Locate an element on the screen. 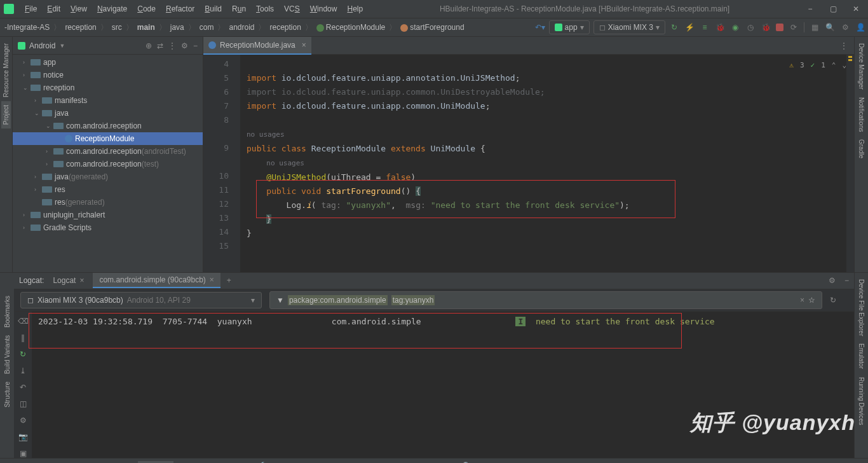 This screenshot has height=463, width=868. bc-item: src is located at coordinates (117, 27).